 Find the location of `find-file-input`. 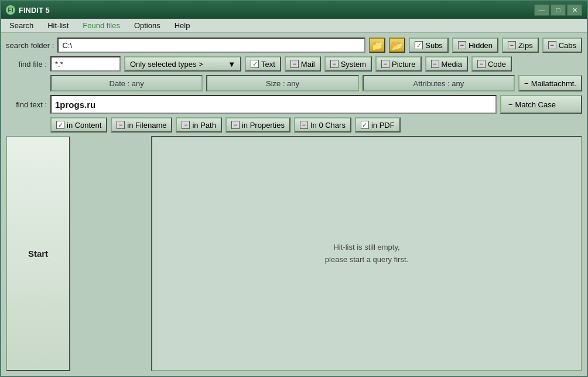

find-file-input is located at coordinates (86, 64).